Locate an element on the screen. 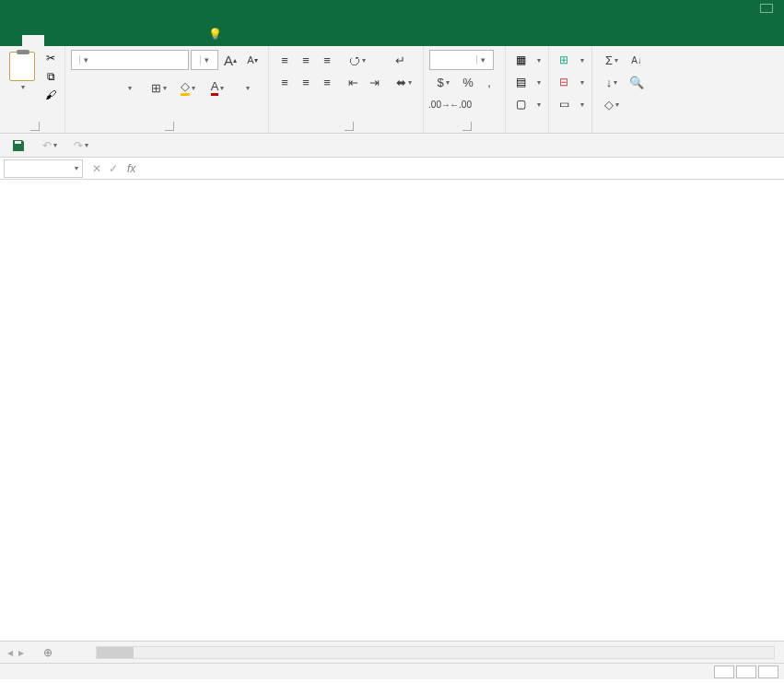 The image size is (784, 683). page-layout-view-button is located at coordinates (746, 672).